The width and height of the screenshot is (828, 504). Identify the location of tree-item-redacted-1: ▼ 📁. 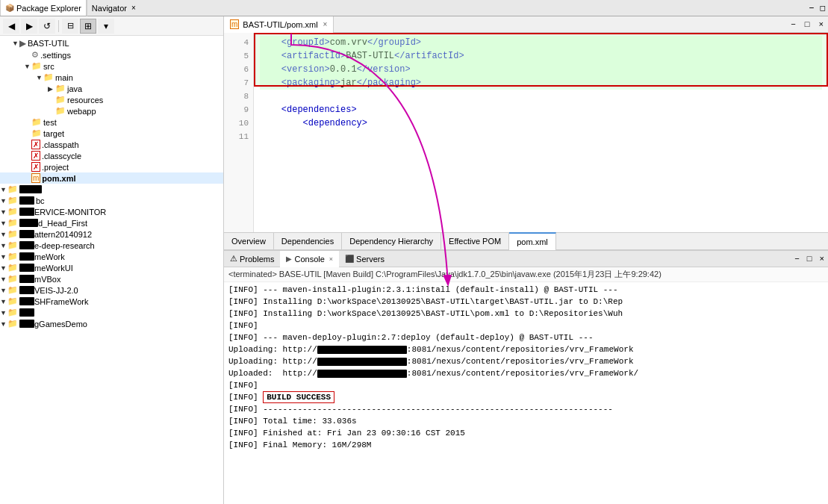
(112, 190).